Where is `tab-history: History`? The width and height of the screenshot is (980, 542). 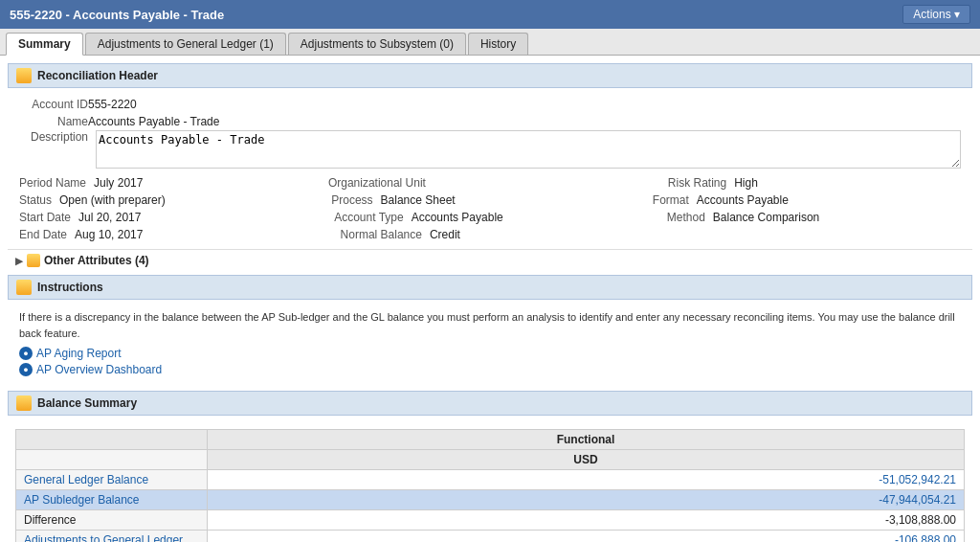 tab-history: History is located at coordinates (498, 44).